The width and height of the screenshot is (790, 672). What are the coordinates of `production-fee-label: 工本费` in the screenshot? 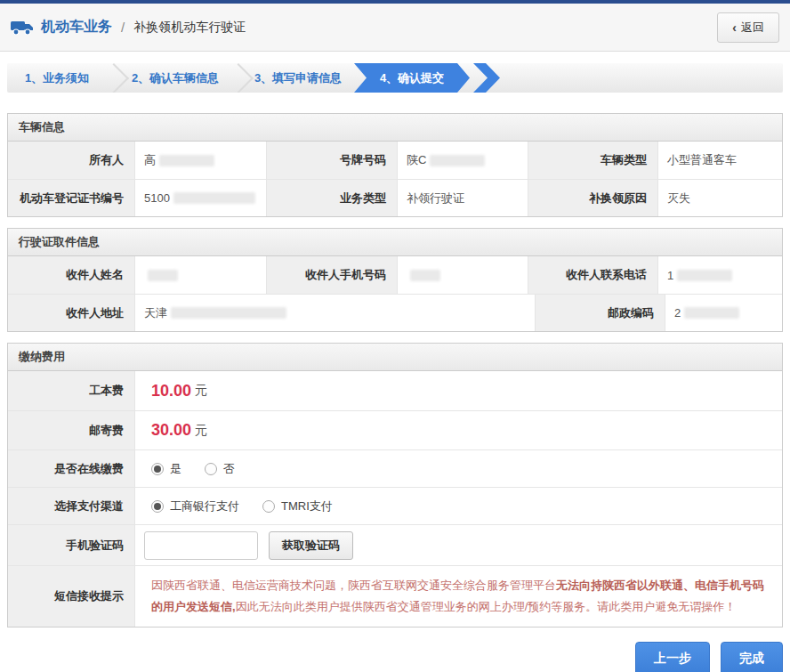 It's located at (71, 391).